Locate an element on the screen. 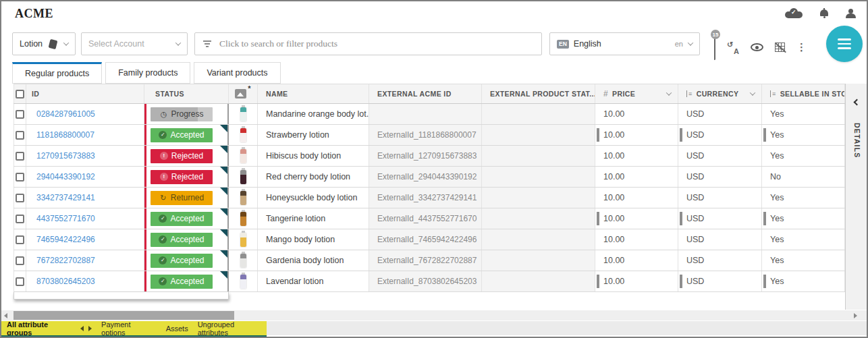 The image size is (868, 338). toolbar-icon-group: 15 ↺ A ⋮ is located at coordinates (760, 47).